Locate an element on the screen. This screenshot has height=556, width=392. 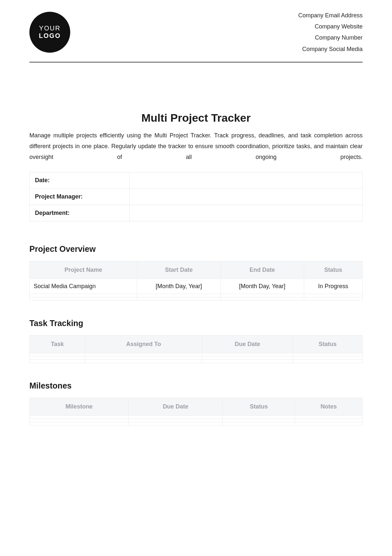
tasks-header-task: Task is located at coordinates (57, 344).